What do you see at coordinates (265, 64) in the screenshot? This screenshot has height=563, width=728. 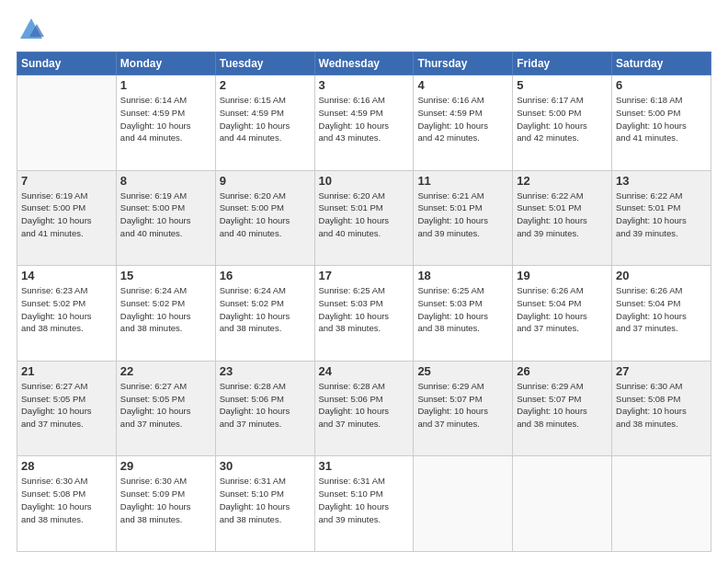 I see `weekday-header-tuesday: Tuesday` at bounding box center [265, 64].